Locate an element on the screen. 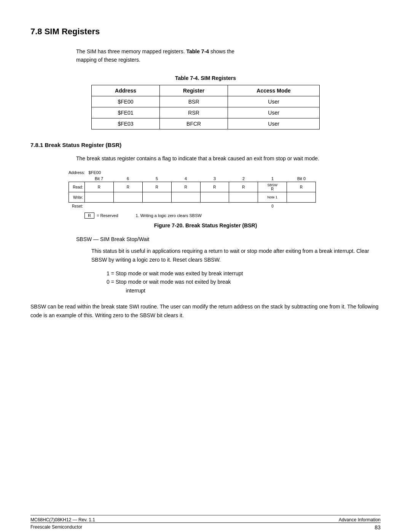  intro-text: The SIM has three memory mapped register… is located at coordinates (228, 56).